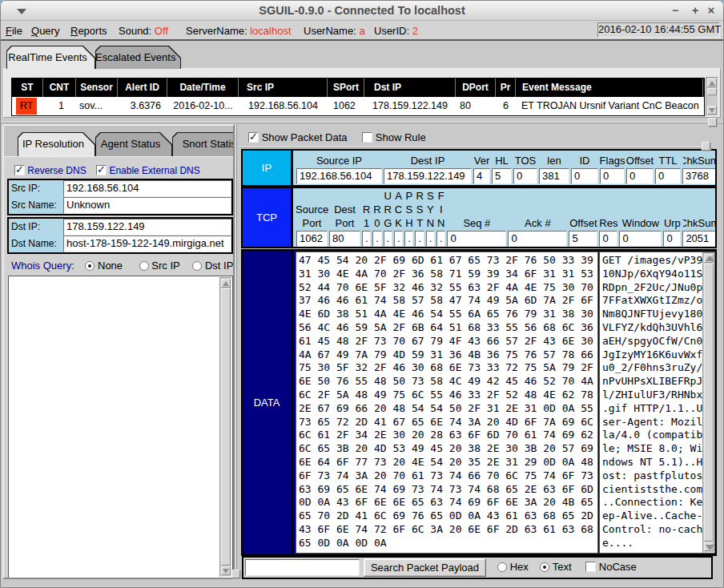 Image resolution: width=724 pixels, height=588 pixels. I want to click on search-payload-button: Search Packet Payload, so click(424, 567).